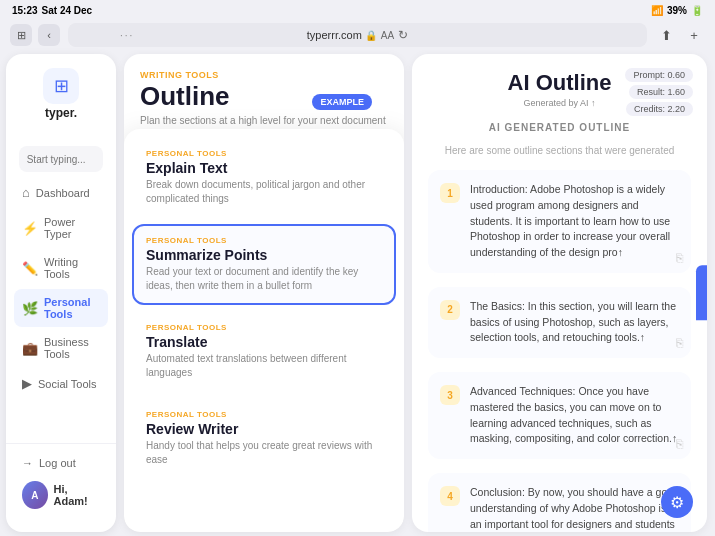 The image size is (715, 536). Describe the element at coordinates (61, 348) in the screenshot. I see `sidebar-item-business-tools: 💼 Business Tools` at that location.